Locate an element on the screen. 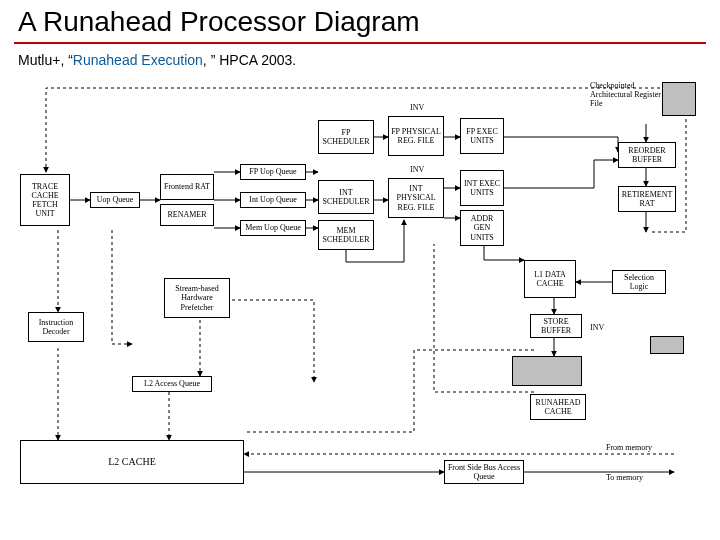  to-memory-label: To memory is located at coordinates (624, 478).